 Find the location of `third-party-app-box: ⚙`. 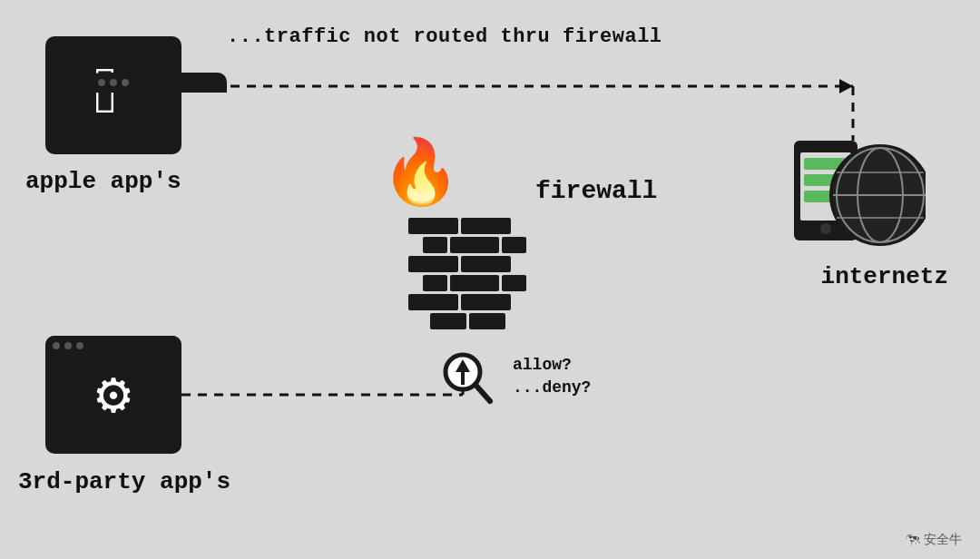

third-party-app-box: ⚙ is located at coordinates (113, 395).